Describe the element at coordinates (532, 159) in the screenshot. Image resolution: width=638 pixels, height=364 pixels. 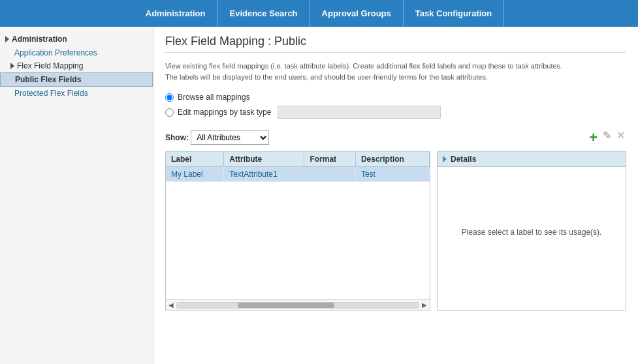
I see `details-header: Details` at that location.